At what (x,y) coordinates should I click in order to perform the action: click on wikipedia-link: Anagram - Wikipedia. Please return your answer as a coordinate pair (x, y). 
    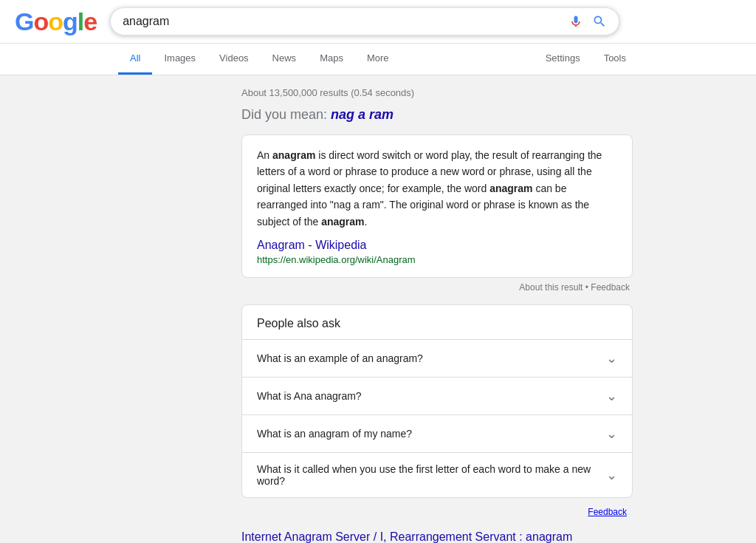
    Looking at the image, I should click on (437, 245).